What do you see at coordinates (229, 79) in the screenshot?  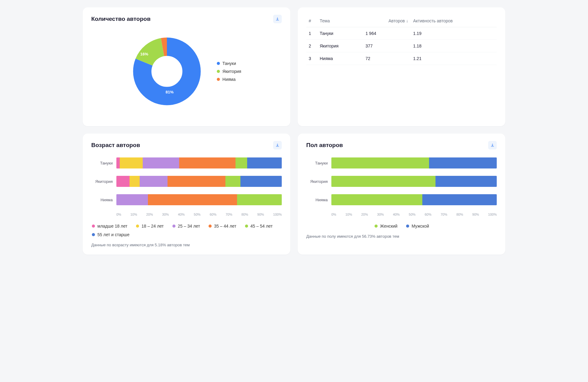 I see `legend-item: Нияма` at bounding box center [229, 79].